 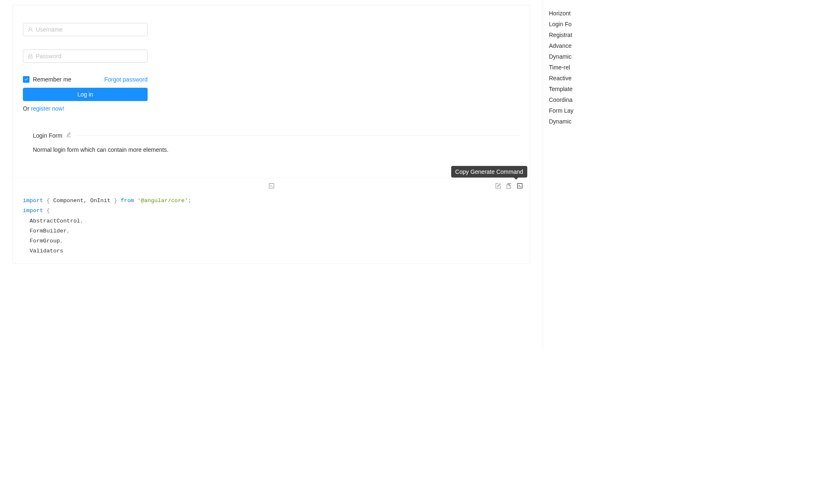 I want to click on user-icon, so click(x=30, y=30).